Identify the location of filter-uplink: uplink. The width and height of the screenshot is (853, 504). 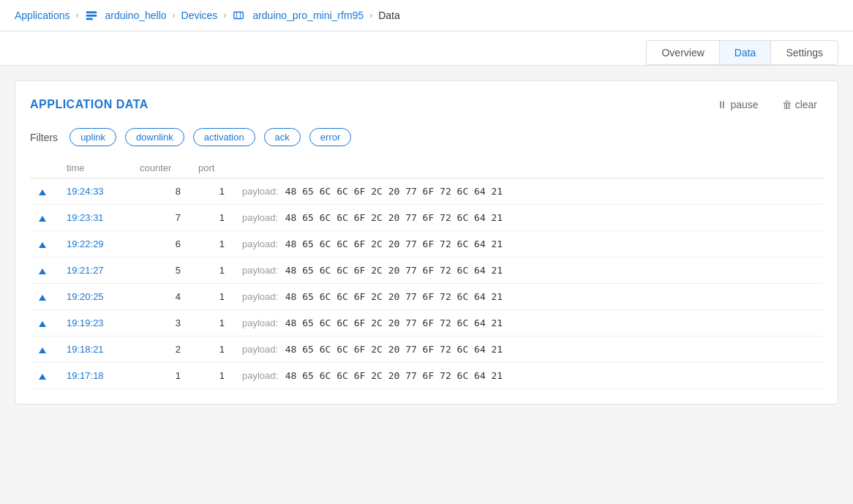
(93, 138).